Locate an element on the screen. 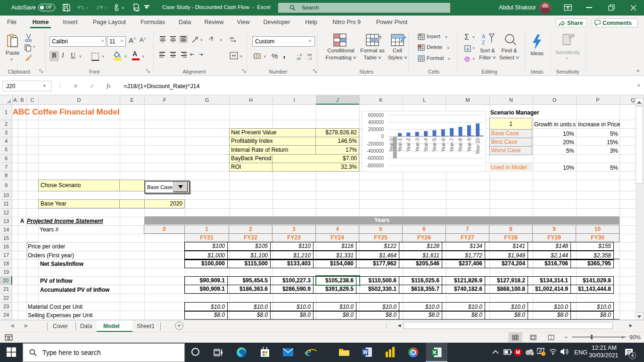 The width and height of the screenshot is (644, 362). svg-text: Year-4 is located at coordinates (426, 145).